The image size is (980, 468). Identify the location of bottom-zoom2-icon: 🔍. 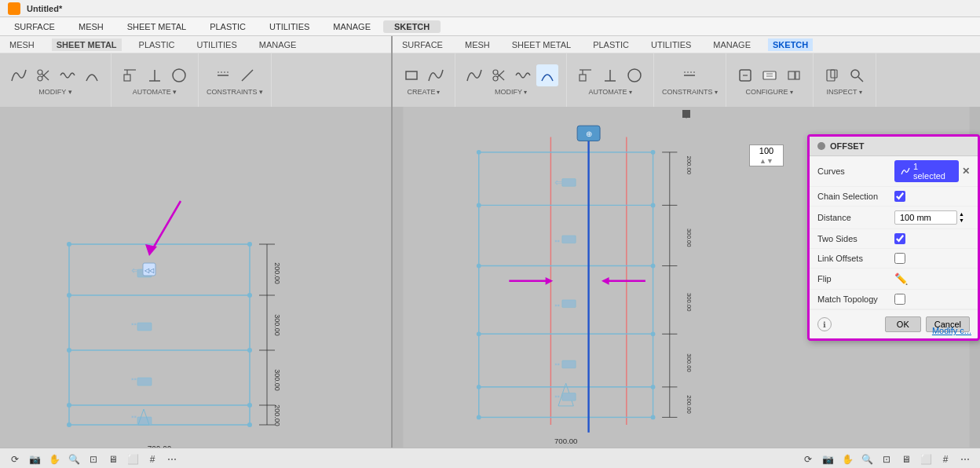
(867, 459).